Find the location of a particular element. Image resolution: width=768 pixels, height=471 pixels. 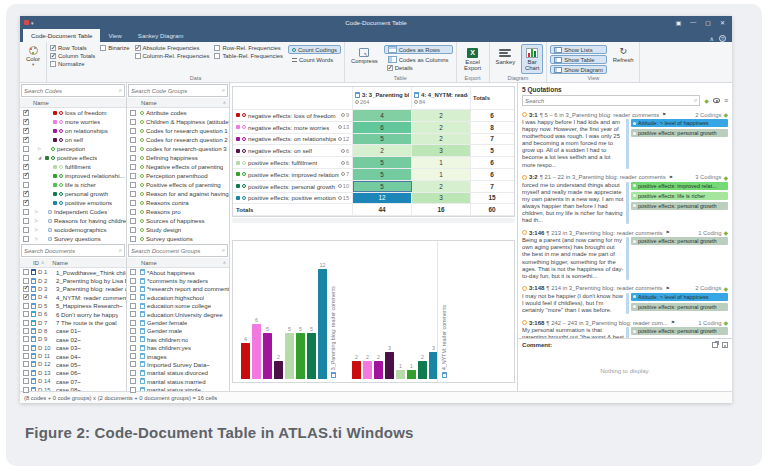

comment-image-icon is located at coordinates (725, 345).